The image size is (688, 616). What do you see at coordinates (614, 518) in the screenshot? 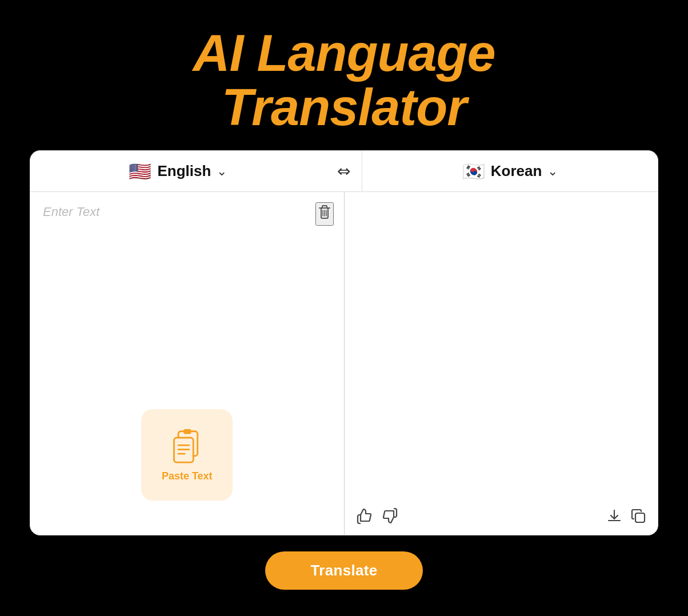
I see `download-button` at bounding box center [614, 518].